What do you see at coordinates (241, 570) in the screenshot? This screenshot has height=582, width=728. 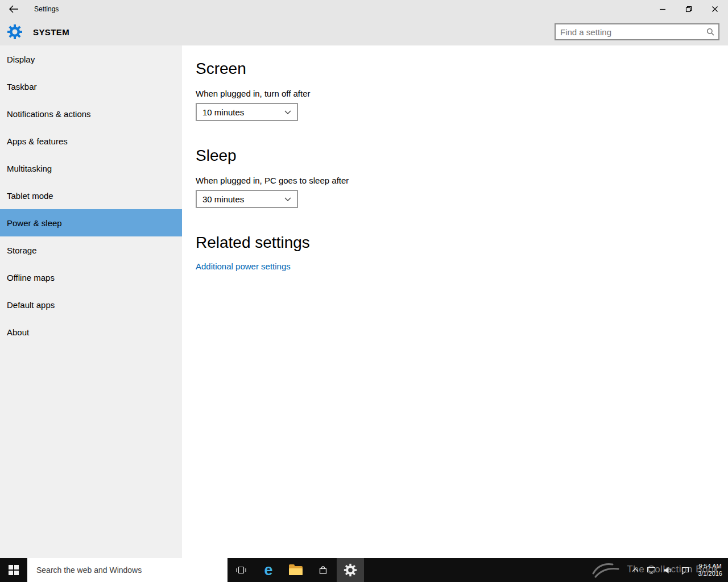 I see `task-view-icon` at bounding box center [241, 570].